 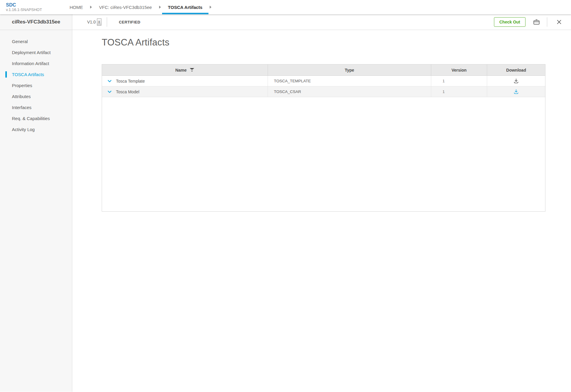 What do you see at coordinates (36, 52) in the screenshot?
I see `sidebar-item-deployment-artifact: Deployment Artifact` at bounding box center [36, 52].